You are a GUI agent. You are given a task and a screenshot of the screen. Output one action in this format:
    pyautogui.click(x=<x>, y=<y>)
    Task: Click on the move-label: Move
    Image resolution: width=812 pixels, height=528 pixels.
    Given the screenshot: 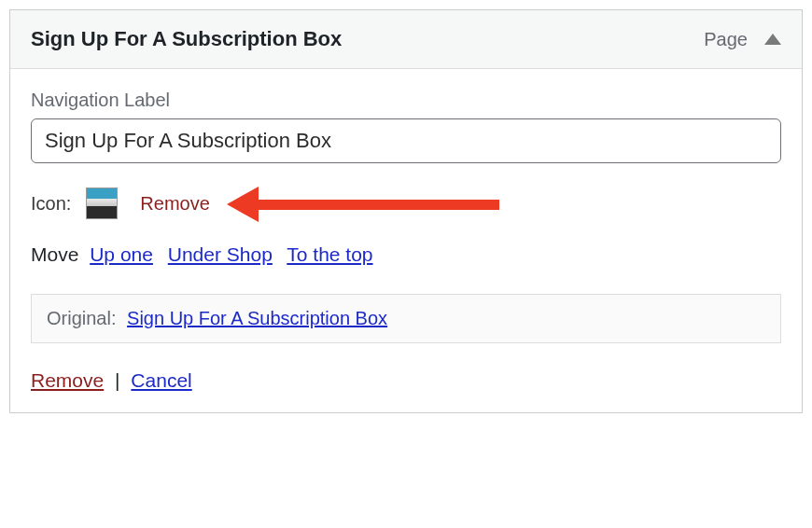 What is the action you would take?
    pyautogui.click(x=54, y=254)
    